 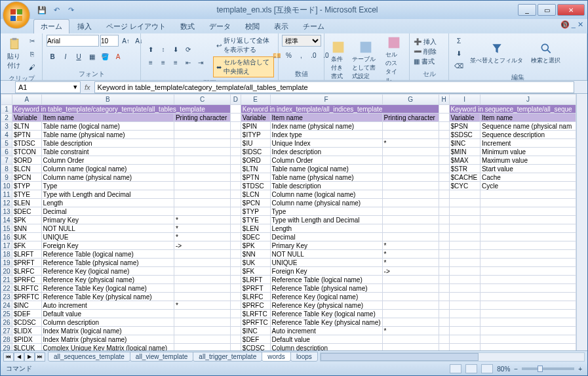 I want to click on cell: Default value, so click(x=108, y=314).